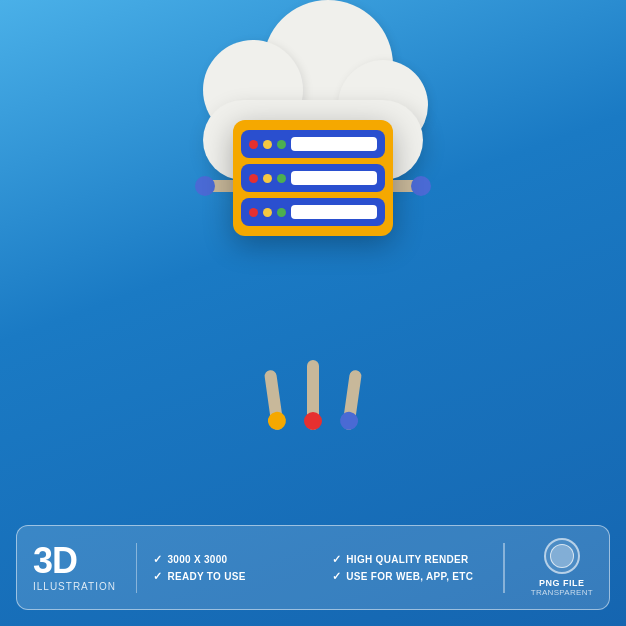 The width and height of the screenshot is (626, 626). Describe the element at coordinates (313, 178) in the screenshot. I see `server-box` at that location.